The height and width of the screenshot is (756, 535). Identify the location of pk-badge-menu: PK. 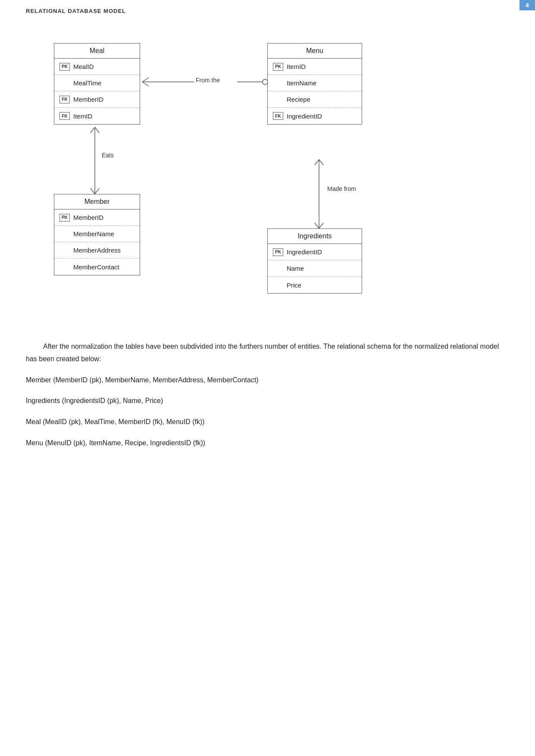
(278, 67).